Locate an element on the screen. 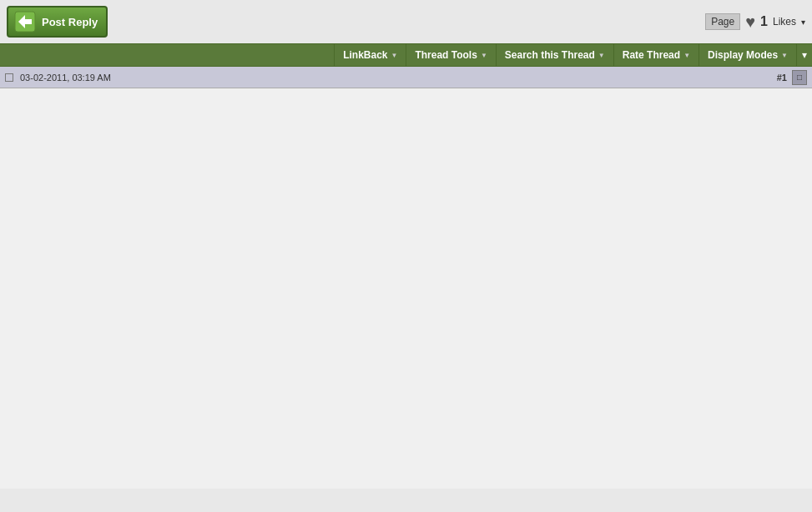  likes-text: Likes is located at coordinates (784, 22).